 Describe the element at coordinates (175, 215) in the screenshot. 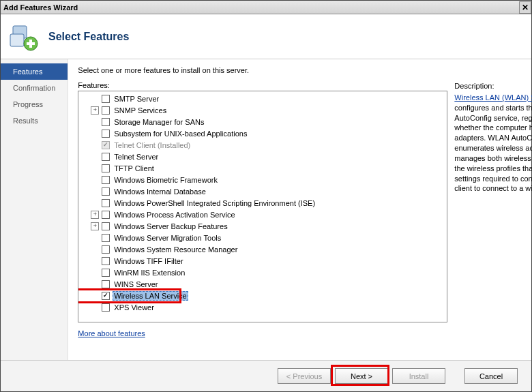

I see `feature-label: Windows Process Activation Service` at that location.